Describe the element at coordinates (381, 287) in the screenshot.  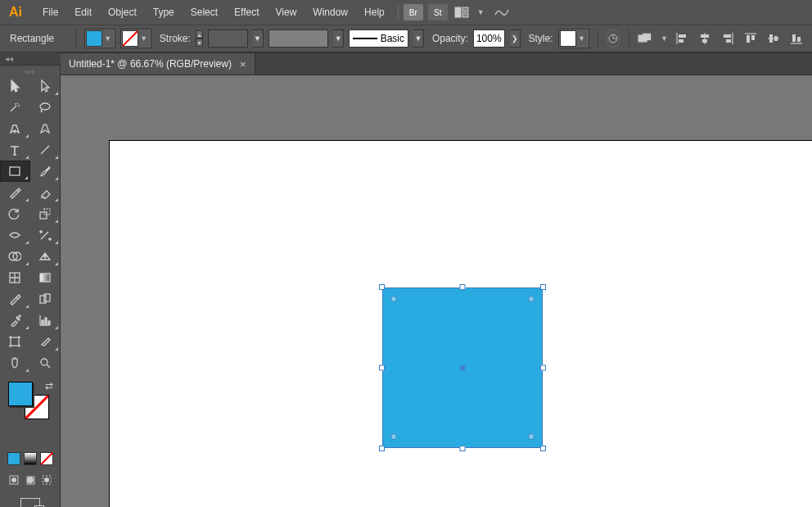
I see `handle-tl` at that location.